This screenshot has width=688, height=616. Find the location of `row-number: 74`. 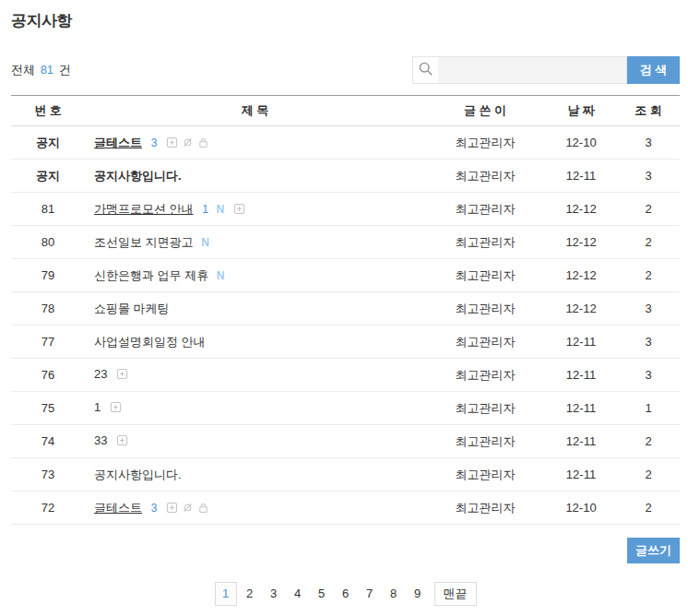

row-number: 74 is located at coordinates (48, 442).